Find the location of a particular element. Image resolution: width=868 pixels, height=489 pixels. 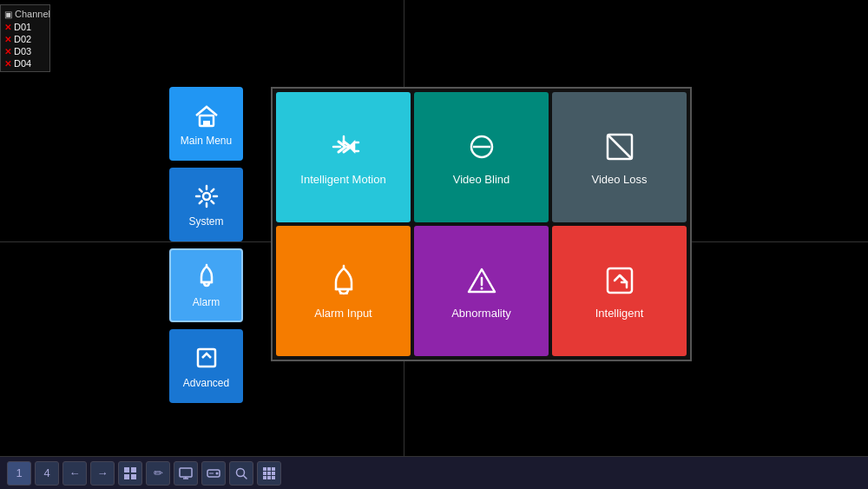

hdd-icon is located at coordinates (214, 473).